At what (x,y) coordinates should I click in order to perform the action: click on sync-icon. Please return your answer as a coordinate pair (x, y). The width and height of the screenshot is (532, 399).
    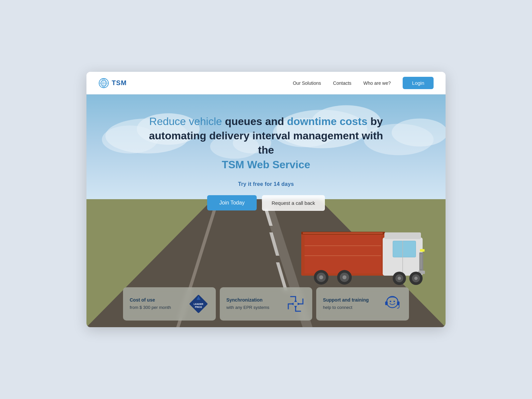
    Looking at the image, I should click on (296, 304).